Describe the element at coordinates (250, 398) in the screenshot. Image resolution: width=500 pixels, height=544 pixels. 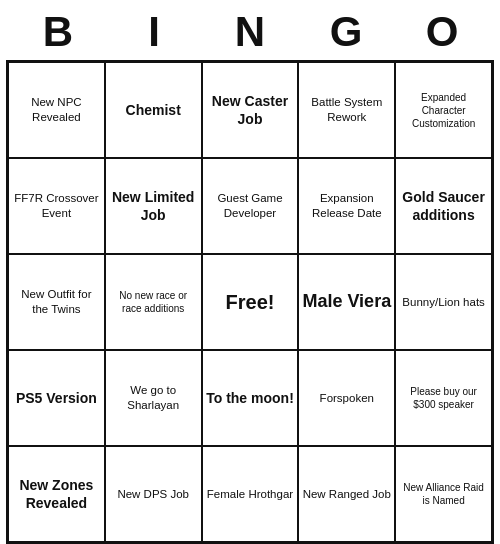
I see `bingo-cell-17: To the moon!` at that location.